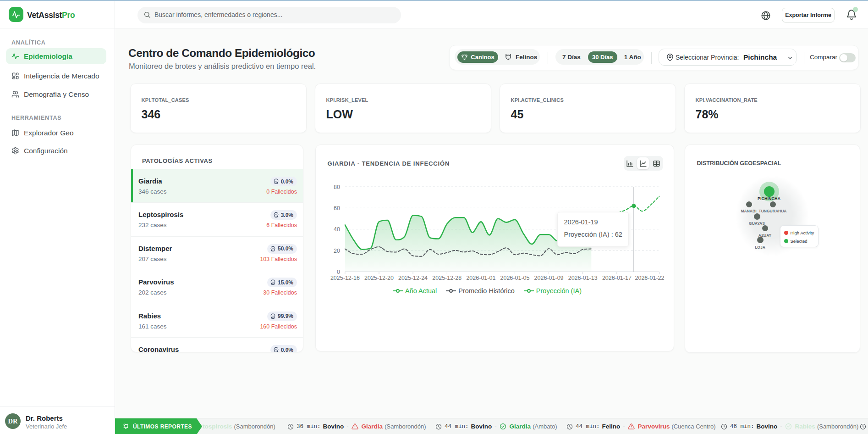  Describe the element at coordinates (337, 208) in the screenshot. I see `svg-text: 60` at that location.